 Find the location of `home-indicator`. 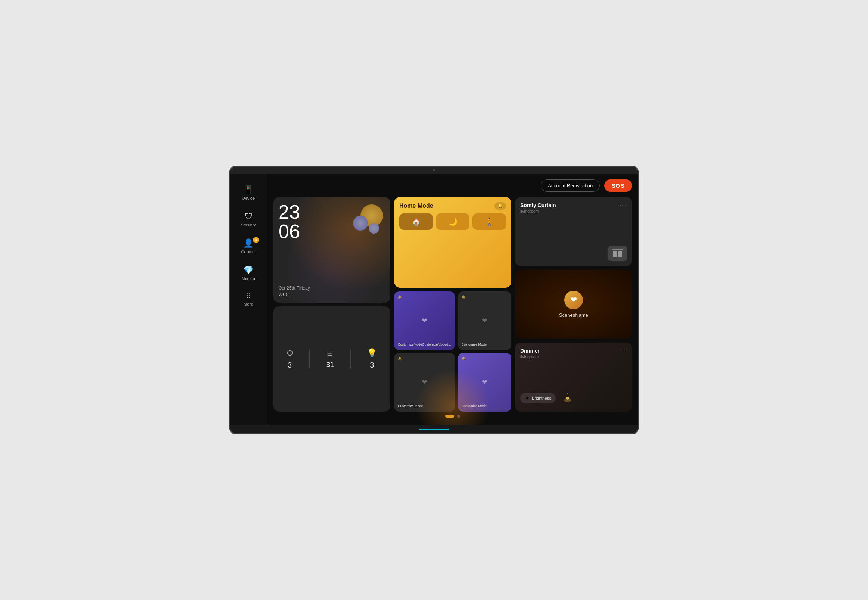

home-indicator is located at coordinates (434, 429).